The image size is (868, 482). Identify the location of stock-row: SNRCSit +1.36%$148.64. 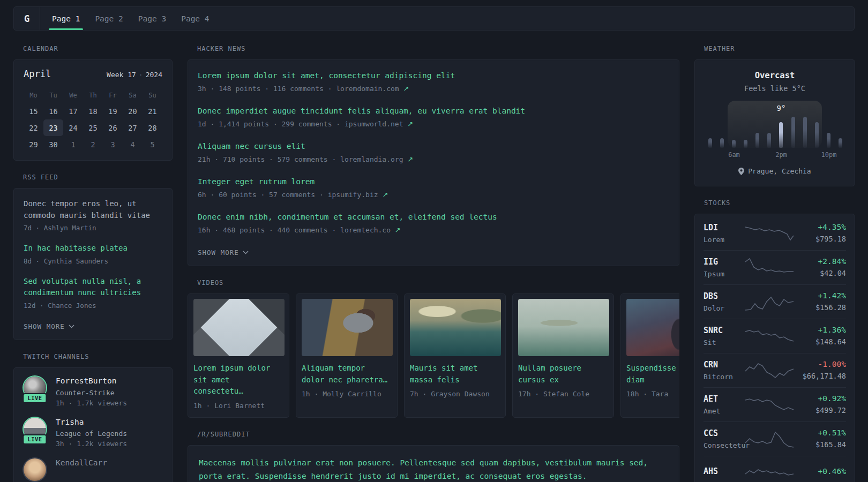
(775, 336).